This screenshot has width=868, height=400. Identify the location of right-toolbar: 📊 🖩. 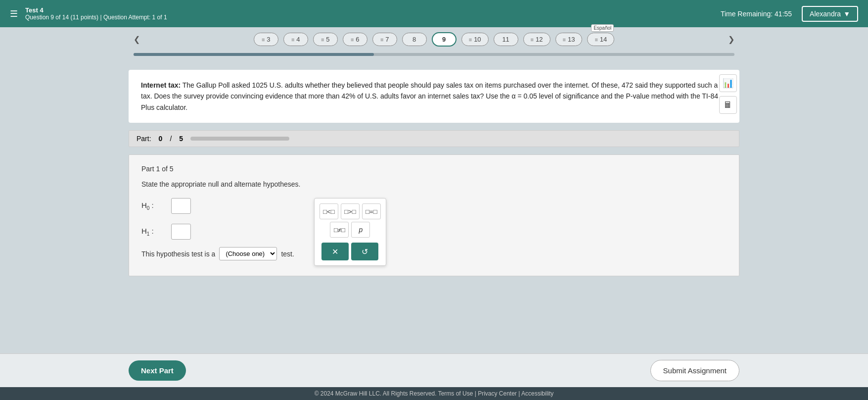
(728, 94).